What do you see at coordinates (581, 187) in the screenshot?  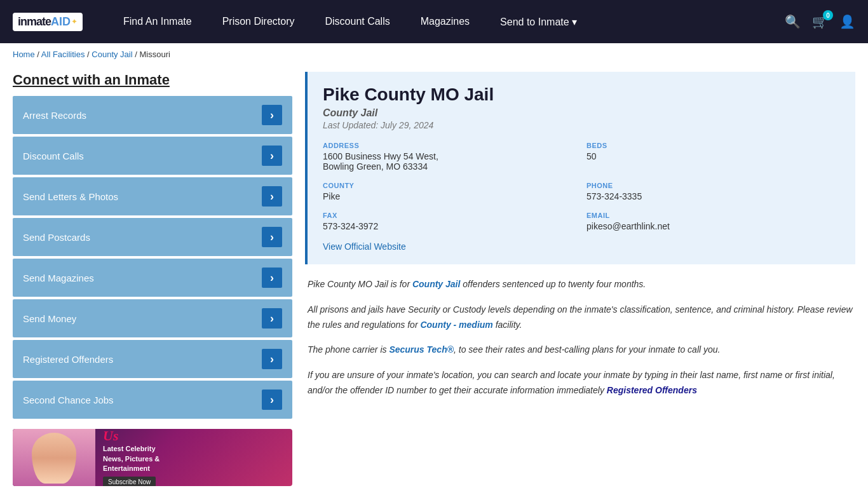 I see `facility-details: ADDRESS 1600 Business Hwy 54 West,Bowlin…` at bounding box center [581, 187].